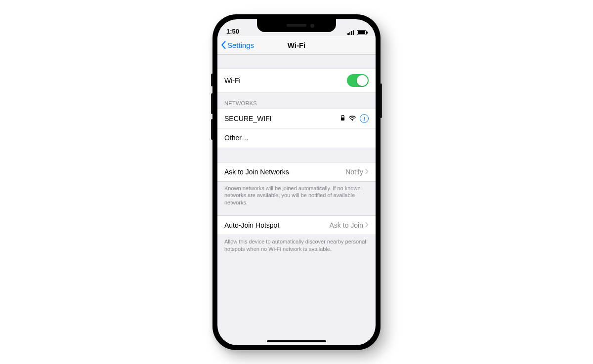  I want to click on wifi-toggle-row: Wi-Fi, so click(296, 81).